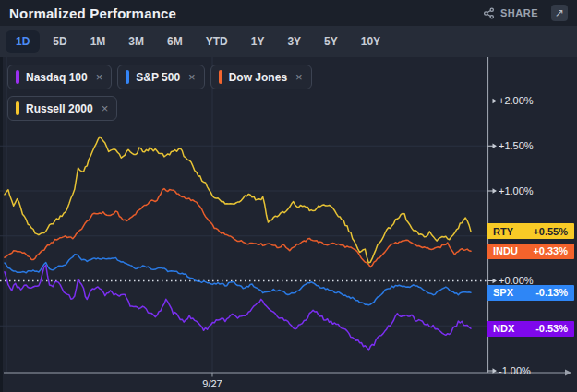 The width and height of the screenshot is (577, 392). Describe the element at coordinates (212, 384) in the screenshot. I see `x-tick-label: 9/27` at that location.